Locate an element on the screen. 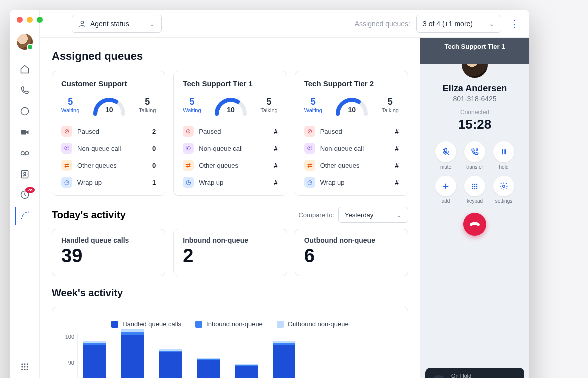 The height and width of the screenshot is (378, 588). queue-card: Customer Support 5Waiting 10 5Talking ⊘P… is located at coordinates (109, 134).